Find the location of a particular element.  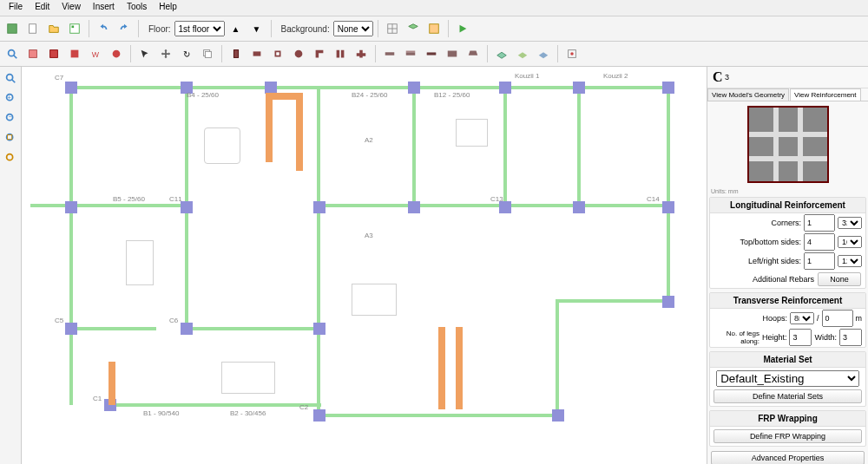

zoom-icon is located at coordinates (12, 54).